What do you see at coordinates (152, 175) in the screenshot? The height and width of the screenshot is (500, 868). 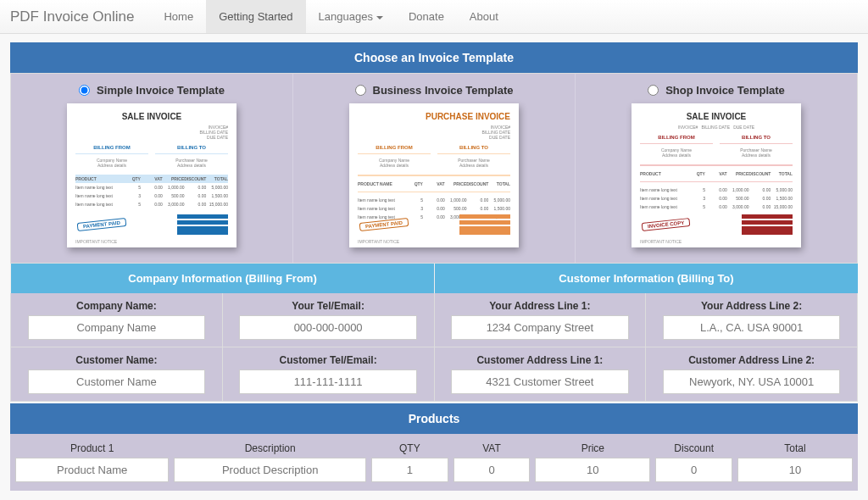 I see `template-simple-thumb: SALE INVOICE INVOICE#BILLING DATEDUE DAT…` at bounding box center [152, 175].